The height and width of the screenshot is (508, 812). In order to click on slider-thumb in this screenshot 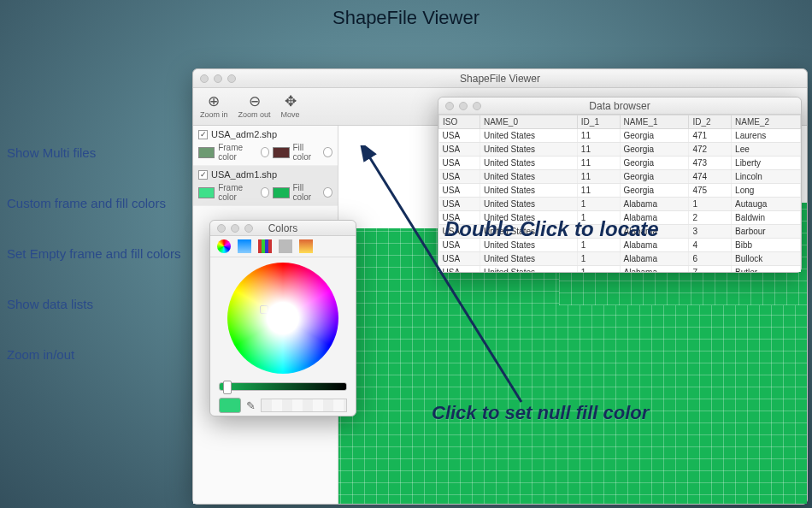, I will do `click(227, 387)`.